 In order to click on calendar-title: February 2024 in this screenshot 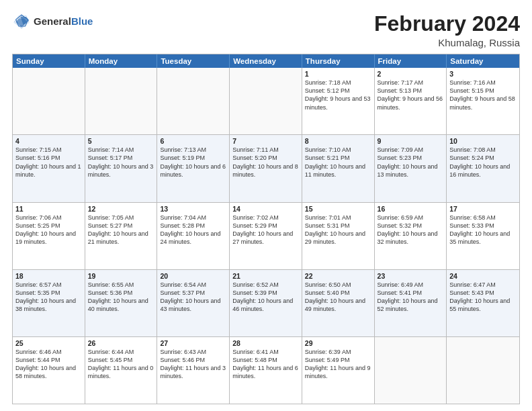, I will do `click(447, 24)`.